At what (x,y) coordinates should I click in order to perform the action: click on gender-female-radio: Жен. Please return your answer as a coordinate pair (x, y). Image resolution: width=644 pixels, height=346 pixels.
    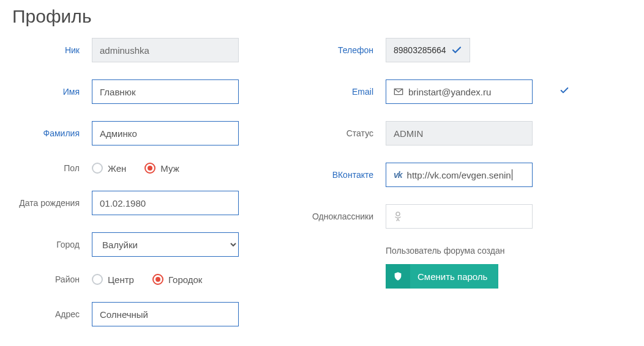
    Looking at the image, I should click on (109, 168).